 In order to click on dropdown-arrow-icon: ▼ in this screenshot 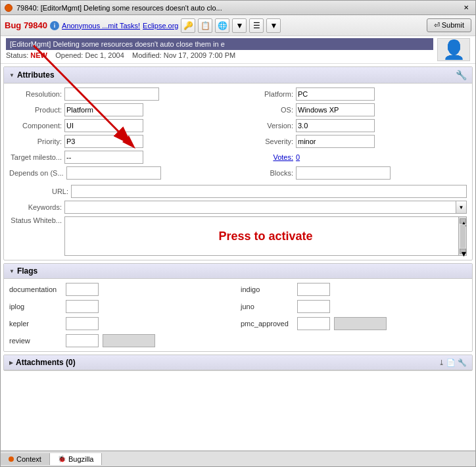, I will do `click(239, 26)`.